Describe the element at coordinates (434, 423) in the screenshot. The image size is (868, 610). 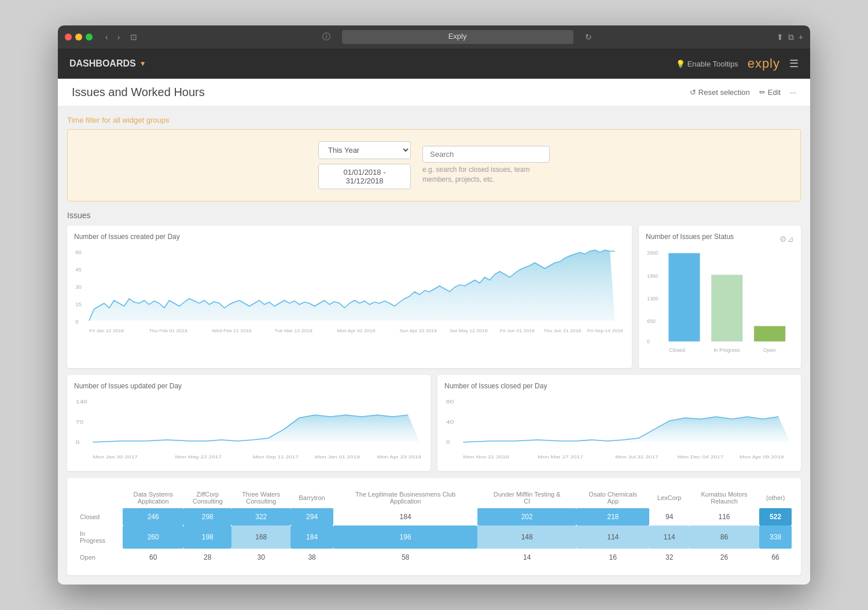
I see `bottom-charts-row: Number of Issues updated per Day 140 70 …` at that location.